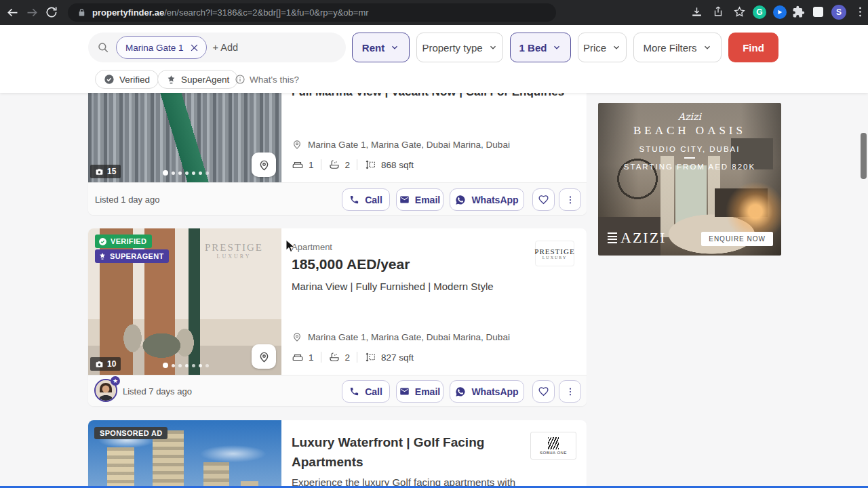  Describe the element at coordinates (697, 12) in the screenshot. I see `download-icon` at that location.